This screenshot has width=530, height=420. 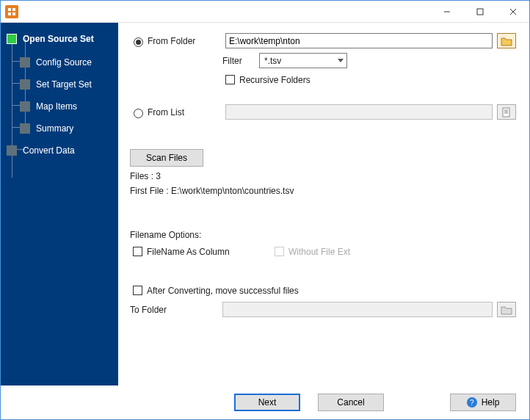 What do you see at coordinates (12, 12) in the screenshot?
I see `app-icon` at bounding box center [12, 12].